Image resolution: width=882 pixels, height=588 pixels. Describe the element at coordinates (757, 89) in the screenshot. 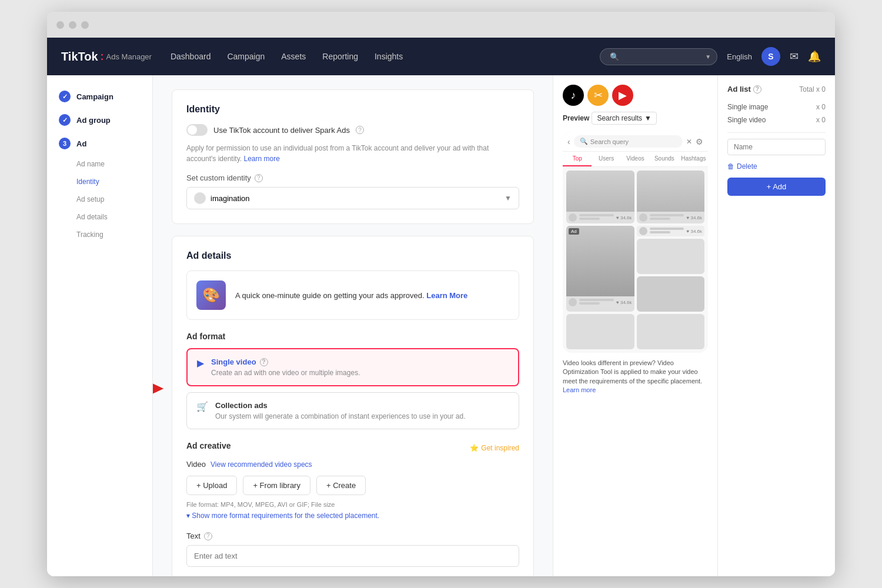

I see `adlist-help-icon: ?` at that location.